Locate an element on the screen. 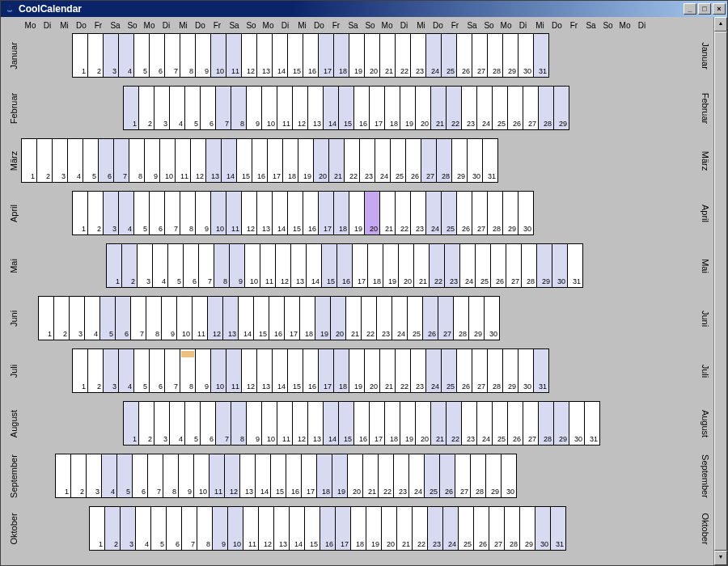 The image size is (728, 566). day-cell: 22 is located at coordinates (454, 424).